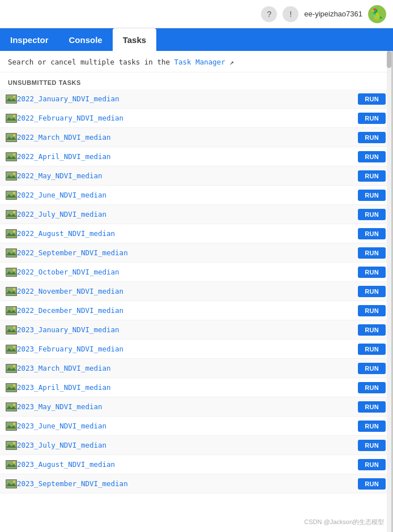  What do you see at coordinates (196, 465) in the screenshot?
I see `task-row: 2023_August_NDVI_medianRUN` at bounding box center [196, 465].